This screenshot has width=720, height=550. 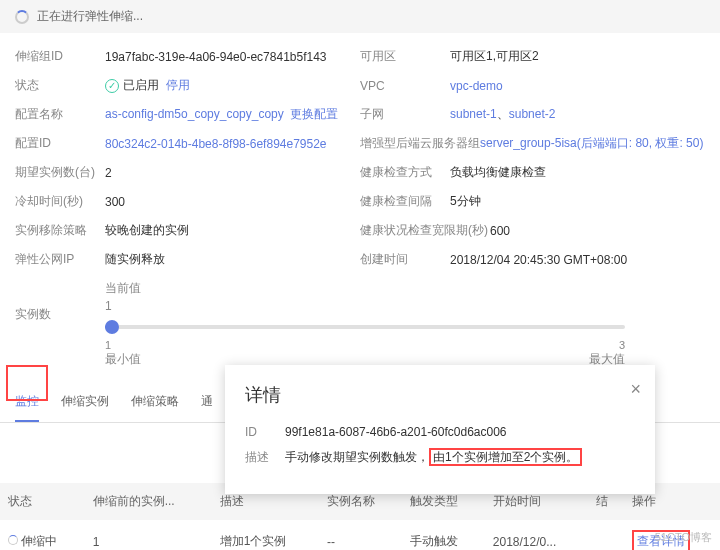 What do you see at coordinates (360, 535) in the screenshot?
I see `table-row: 伸缩中 1 增加1个实例 -- 手动触发 2018/12/0... 查看详情` at bounding box center [360, 535].